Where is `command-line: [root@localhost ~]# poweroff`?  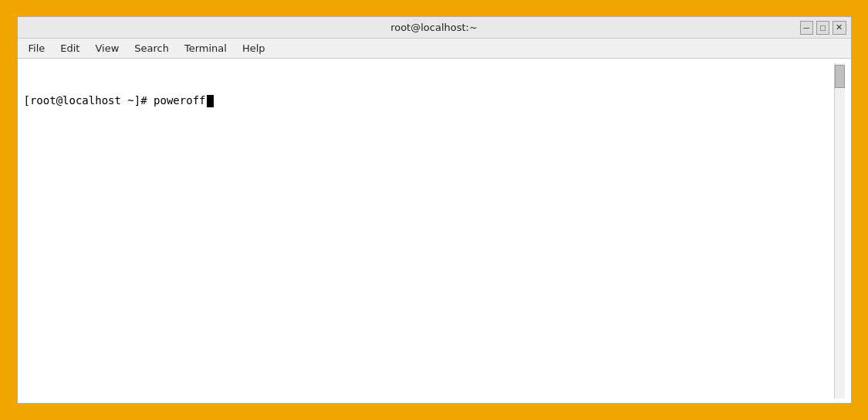
command-line: [root@localhost ~]# poweroff is located at coordinates (429, 101).